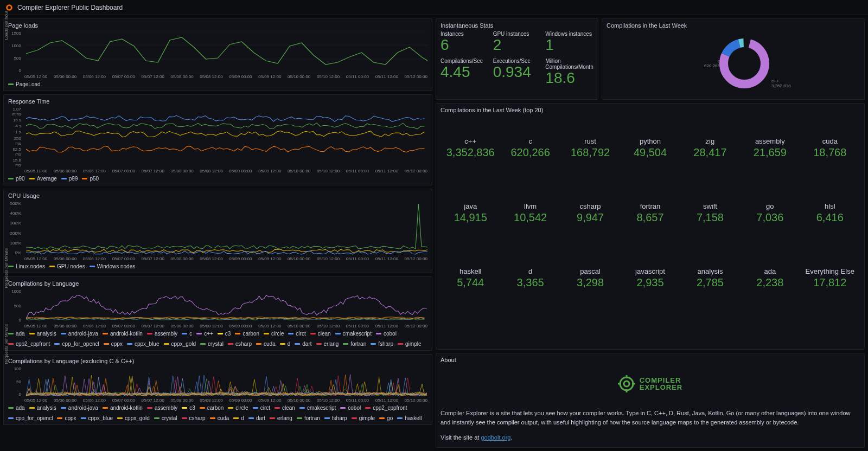 The width and height of the screenshot is (868, 451). Describe the element at coordinates (590, 148) in the screenshot. I see `top20-item: rust168,792` at that location.